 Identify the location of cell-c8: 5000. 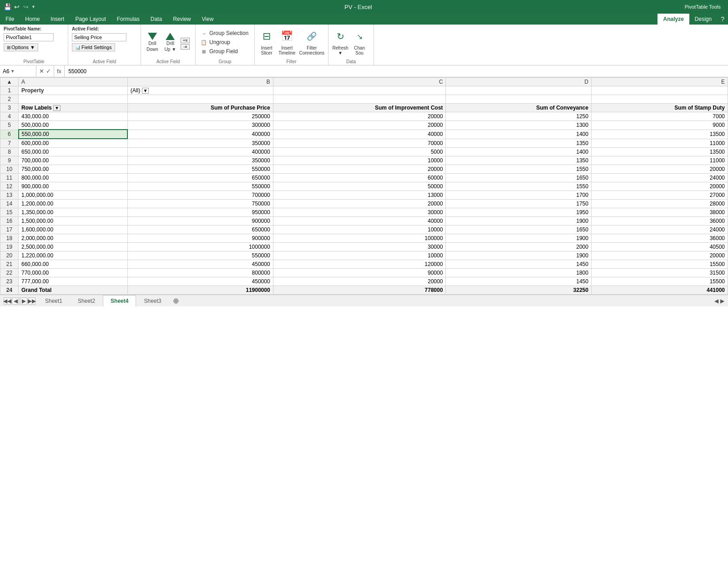
(359, 152).